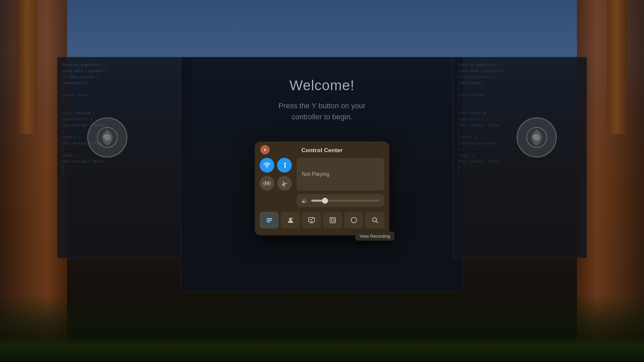 The height and width of the screenshot is (362, 644). I want to click on cc-toggles, so click(276, 174).